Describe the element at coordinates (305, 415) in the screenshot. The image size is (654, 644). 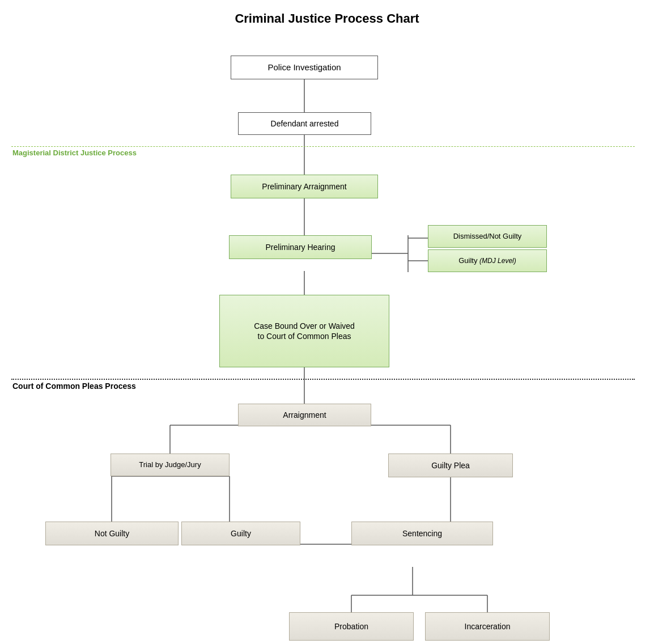
I see `arraignment-box: Arraignment` at that location.